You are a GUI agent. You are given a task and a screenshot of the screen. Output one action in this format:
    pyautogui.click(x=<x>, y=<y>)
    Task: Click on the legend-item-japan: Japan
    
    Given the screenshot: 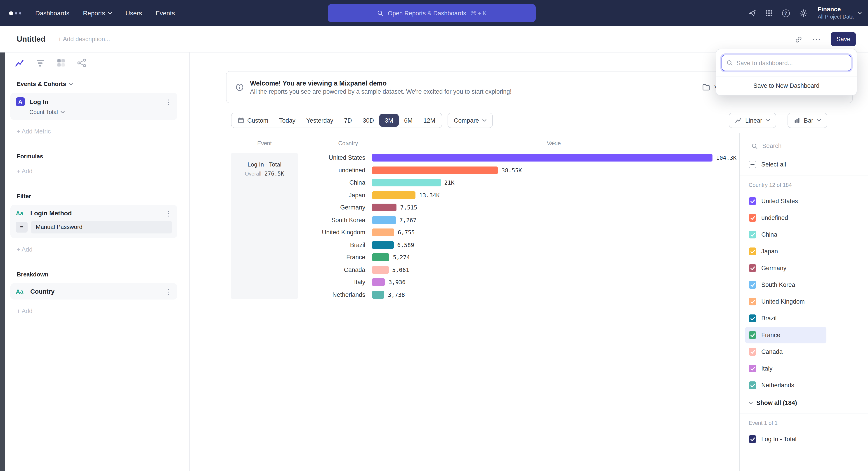 What is the action you would take?
    pyautogui.click(x=786, y=252)
    